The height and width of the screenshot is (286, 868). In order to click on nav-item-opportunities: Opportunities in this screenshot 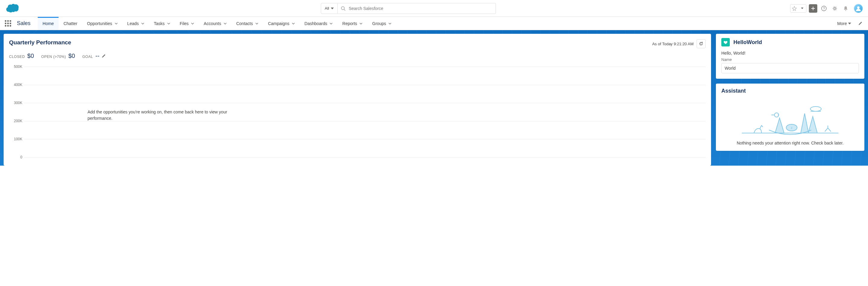, I will do `click(102, 24)`.